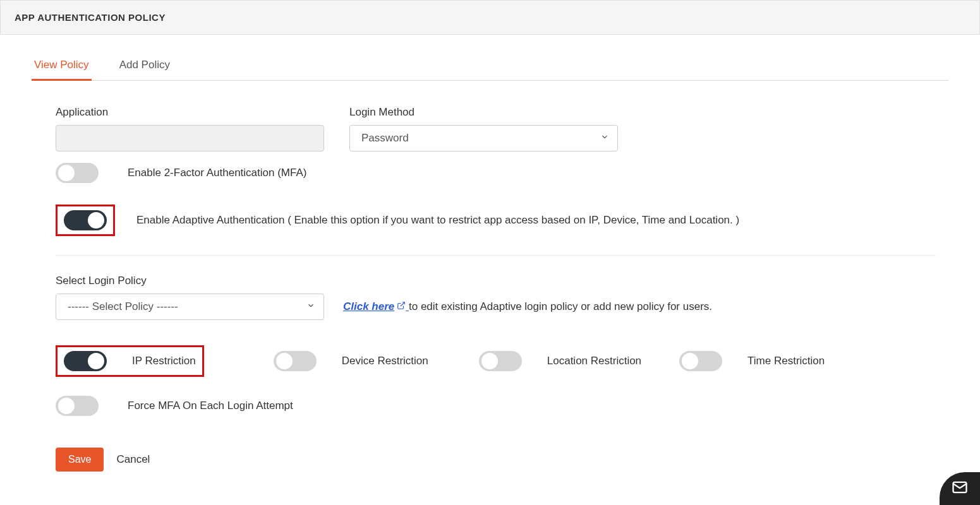 The width and height of the screenshot is (980, 505). What do you see at coordinates (62, 67) in the screenshot?
I see `tab-view-policy: View Policy` at bounding box center [62, 67].